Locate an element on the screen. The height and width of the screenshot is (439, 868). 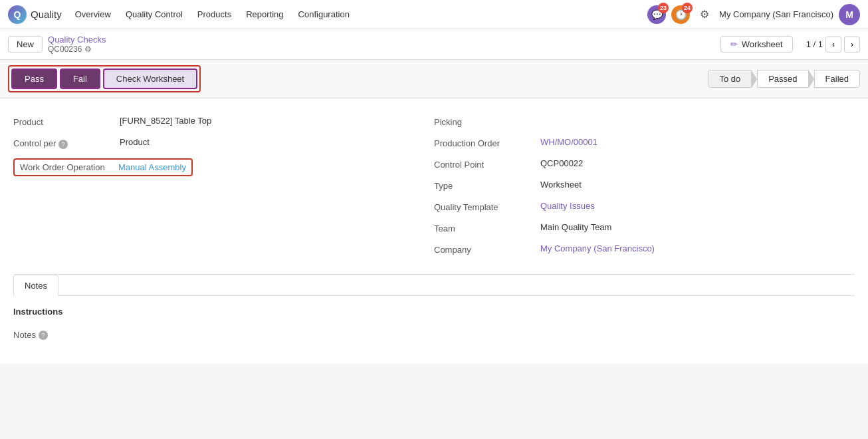
status-failed: Failed is located at coordinates (837, 78).